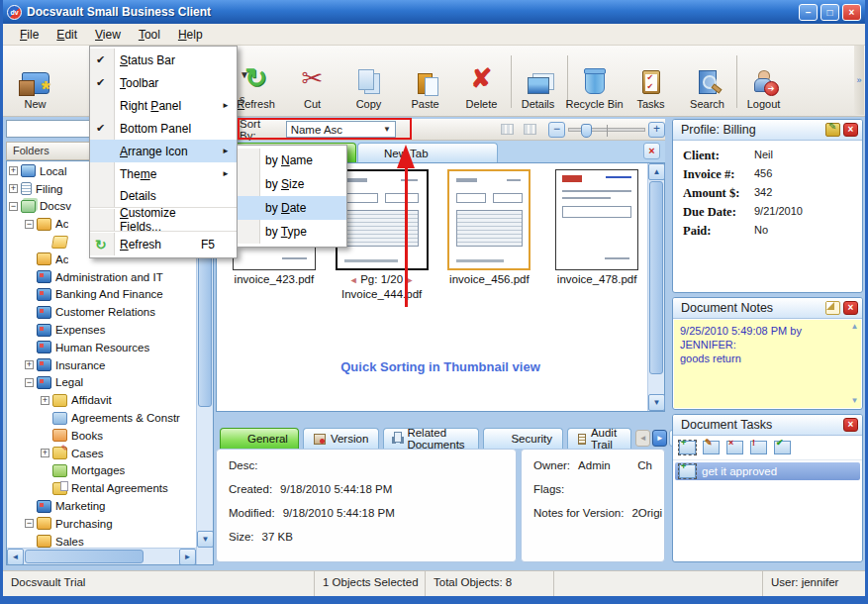 The image size is (868, 604). Describe the element at coordinates (163, 174) in the screenshot. I see `view-menu-item: ✔ Theme` at that location.